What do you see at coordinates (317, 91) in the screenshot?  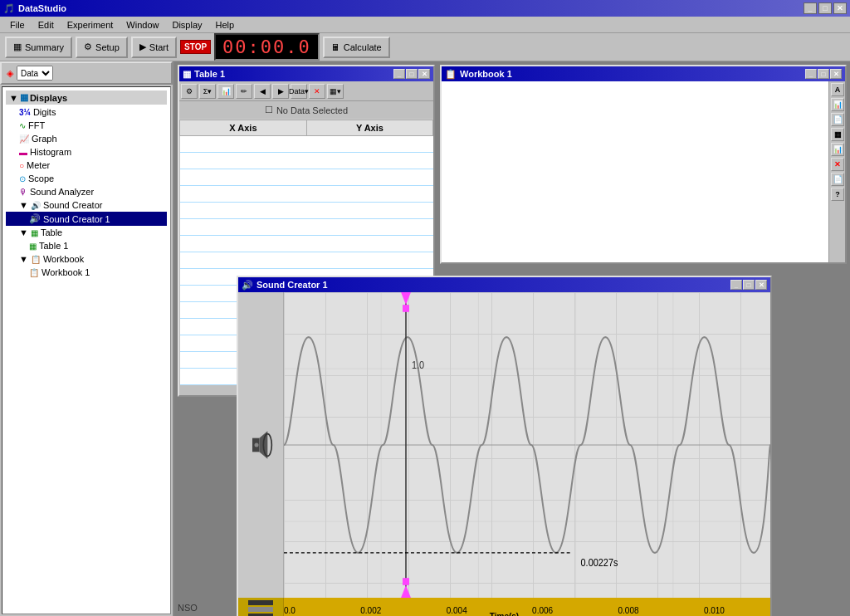 I see `table-tool-delete: ✕` at bounding box center [317, 91].